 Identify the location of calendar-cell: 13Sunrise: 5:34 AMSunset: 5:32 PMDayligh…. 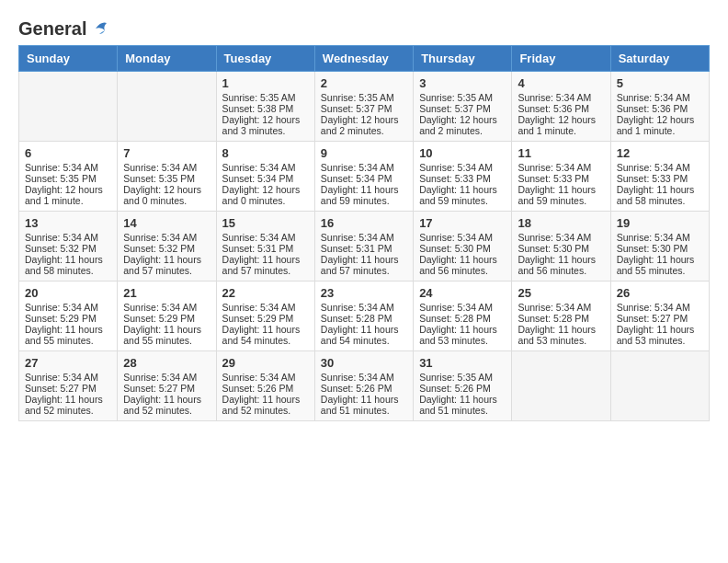
(68, 247).